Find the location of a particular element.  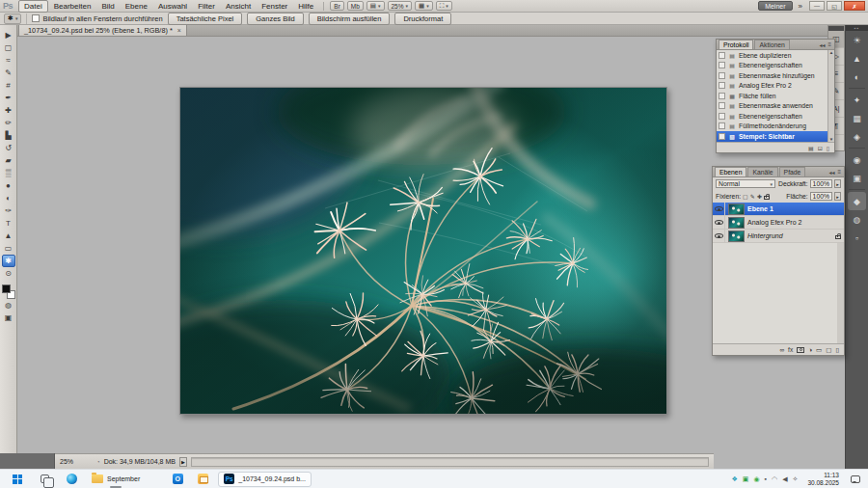

opacity-value: 100% is located at coordinates (822, 183).